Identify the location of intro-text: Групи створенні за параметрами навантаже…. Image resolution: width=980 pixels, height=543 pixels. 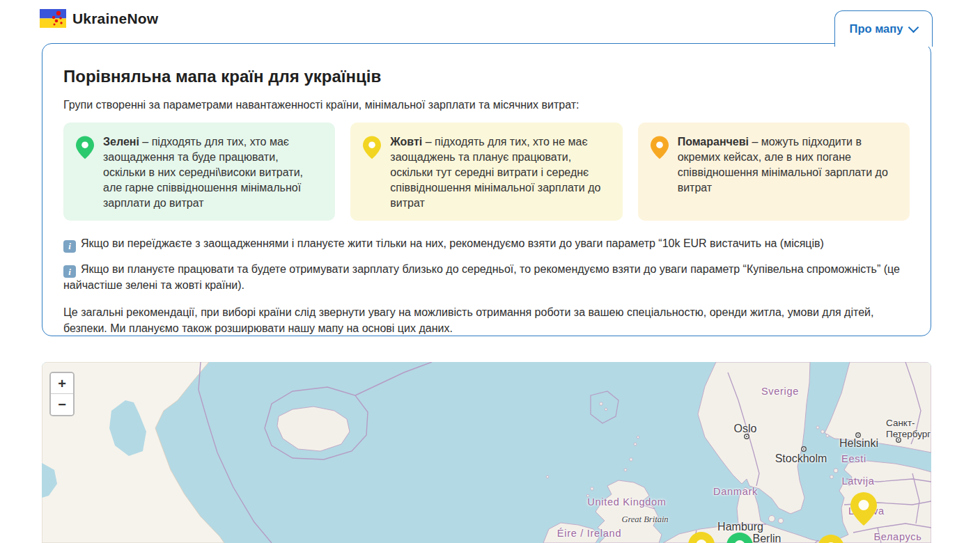
(486, 105).